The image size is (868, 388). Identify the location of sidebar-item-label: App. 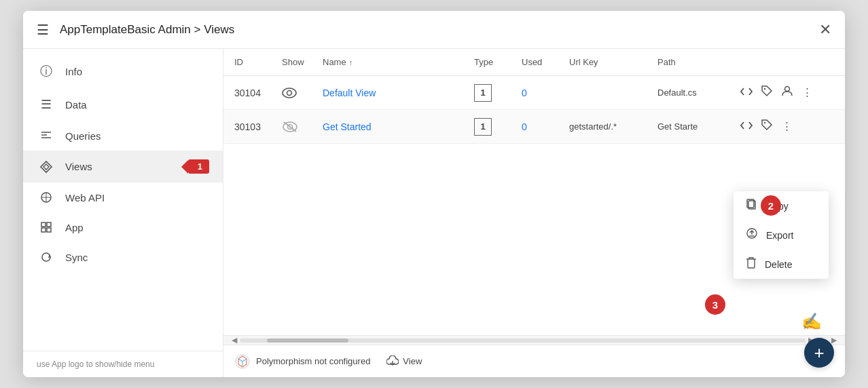
(137, 228).